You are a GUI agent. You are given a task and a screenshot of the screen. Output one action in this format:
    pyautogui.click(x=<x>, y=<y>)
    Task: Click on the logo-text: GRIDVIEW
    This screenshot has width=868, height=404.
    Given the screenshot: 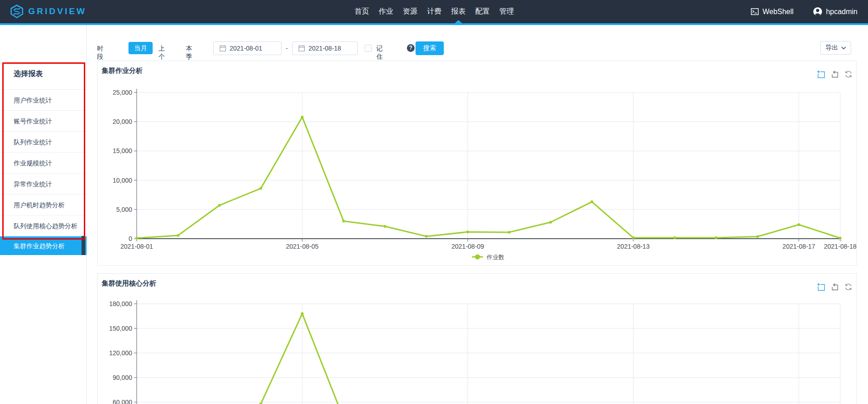 What is the action you would take?
    pyautogui.click(x=57, y=11)
    